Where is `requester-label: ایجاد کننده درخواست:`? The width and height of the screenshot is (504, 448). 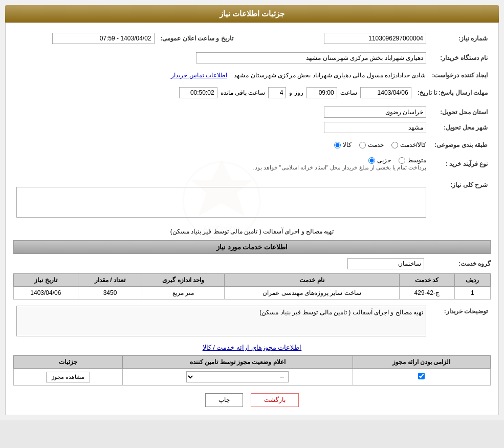 requester-label: ایجاد کننده درخواست: is located at coordinates (459, 75).